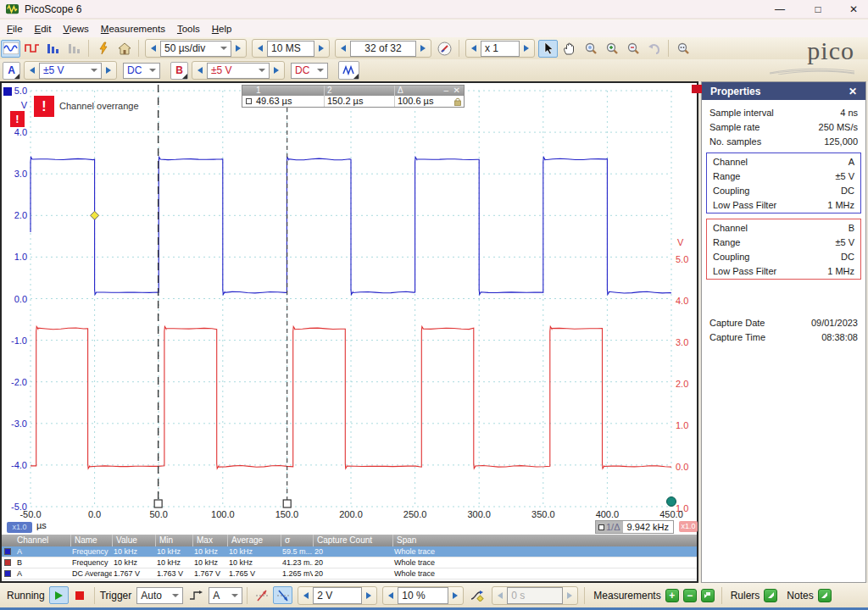 The image size is (868, 610). What do you see at coordinates (249, 102) in the screenshot?
I see `ruler-legend-drag-handle` at bounding box center [249, 102].